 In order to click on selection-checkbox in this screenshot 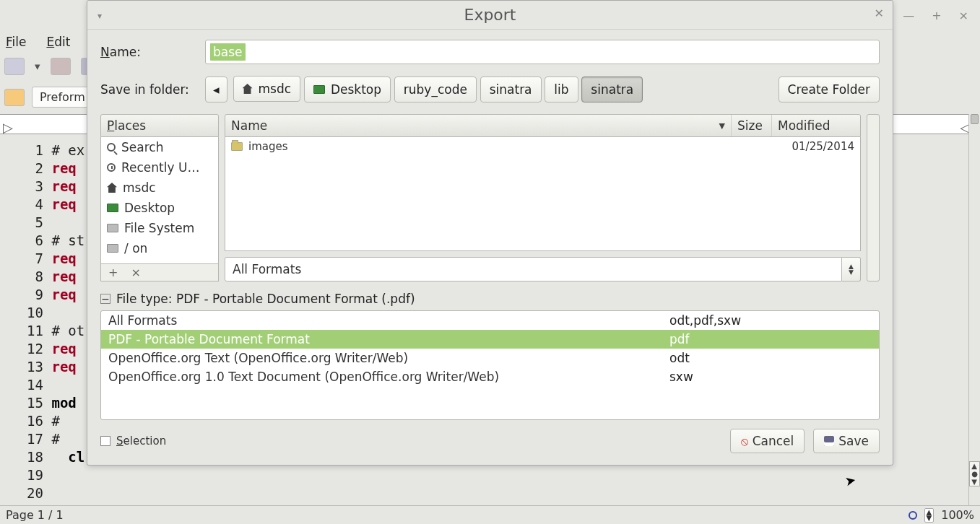, I will do `click(105, 441)`.